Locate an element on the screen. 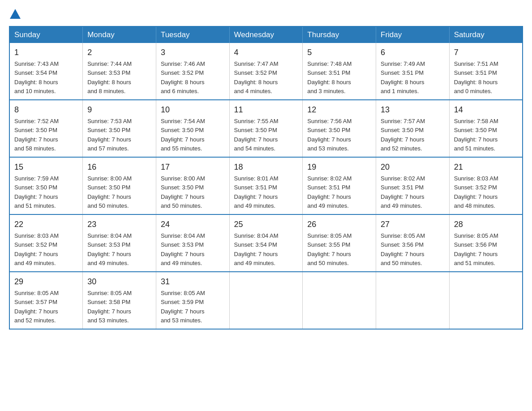 This screenshot has height=411, width=532. calendar-day-27: 27 Sunrise: 8:05 AMSunset: 3:56 PMDaylig… is located at coordinates (413, 243).